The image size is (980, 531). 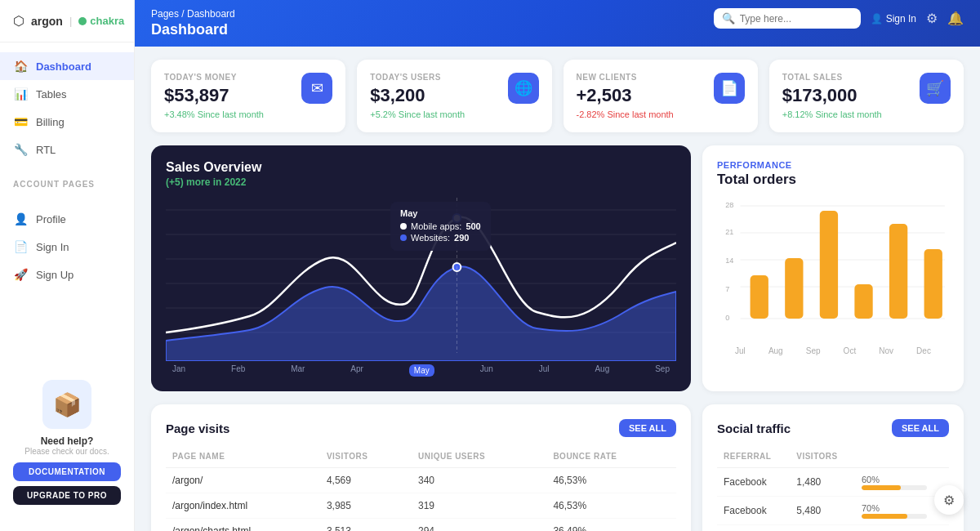 I want to click on user-icon: 👤, so click(x=877, y=19).